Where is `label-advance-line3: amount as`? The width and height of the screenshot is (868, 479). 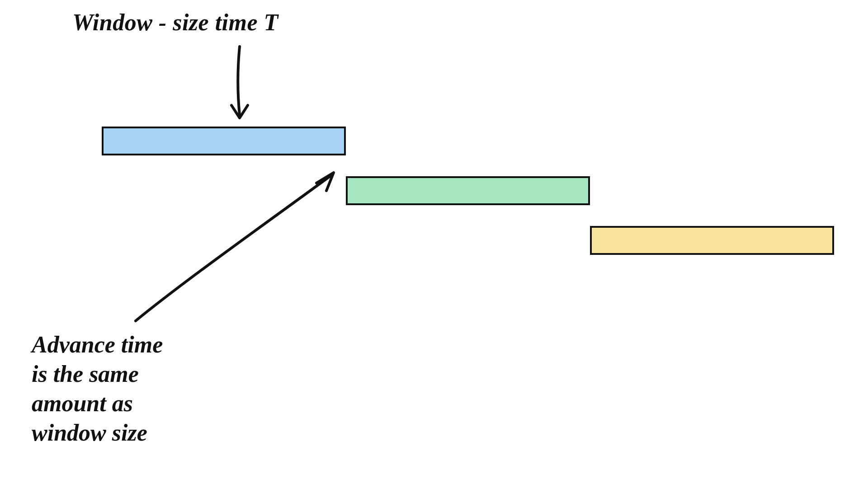
label-advance-line3: amount as is located at coordinates (97, 403).